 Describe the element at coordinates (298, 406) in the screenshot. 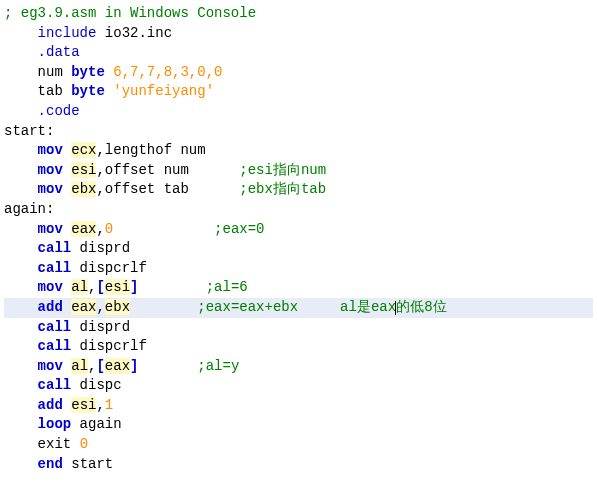

I see `code-line: add esi,1` at that location.